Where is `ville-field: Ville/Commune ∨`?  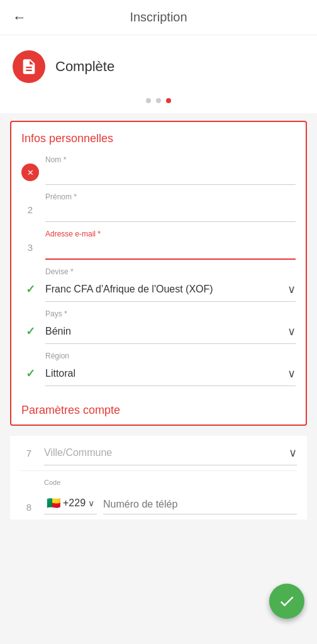
ville-field: Ville/Commune ∨ is located at coordinates (170, 453).